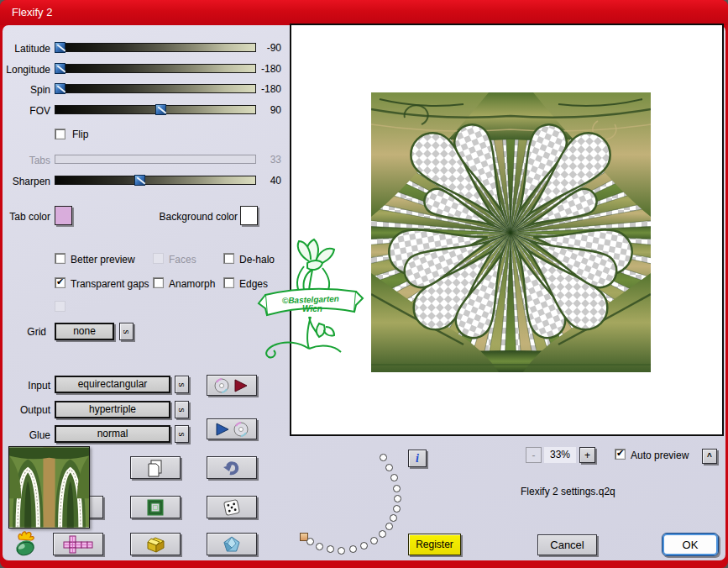  I want to click on zoom-in-button: +, so click(588, 455).